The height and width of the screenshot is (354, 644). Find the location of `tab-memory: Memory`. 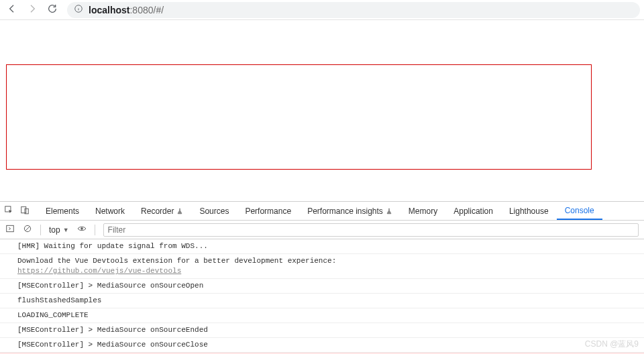

tab-memory: Memory is located at coordinates (423, 211).